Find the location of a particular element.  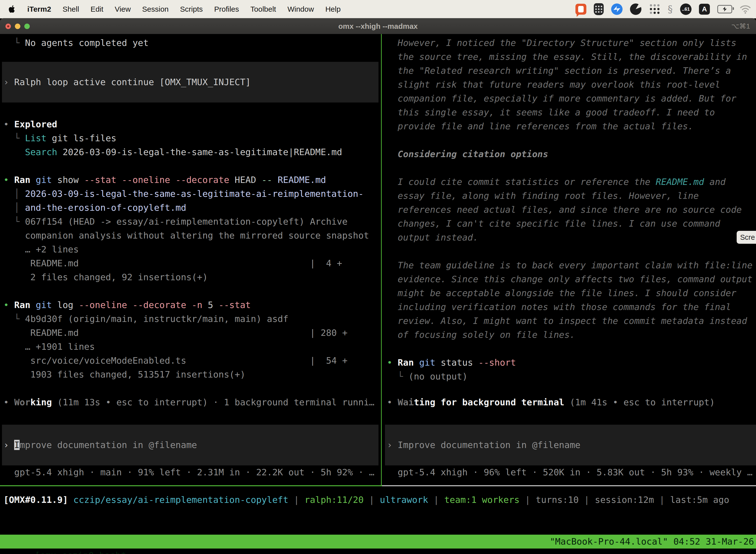

terminal-line: evidence. Since this change only affects… is located at coordinates (572, 279).